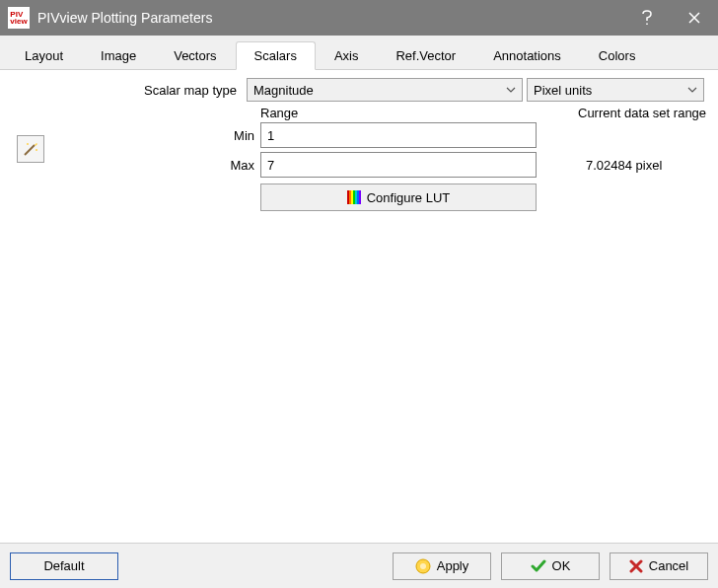  Describe the element at coordinates (615, 90) in the screenshot. I see `units-combo: Pixel units` at that location.